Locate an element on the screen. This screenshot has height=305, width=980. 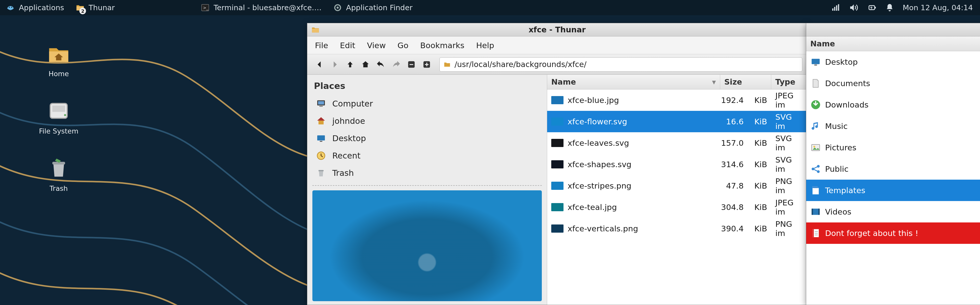
sidebar-place-trash: Trash is located at coordinates (427, 173).